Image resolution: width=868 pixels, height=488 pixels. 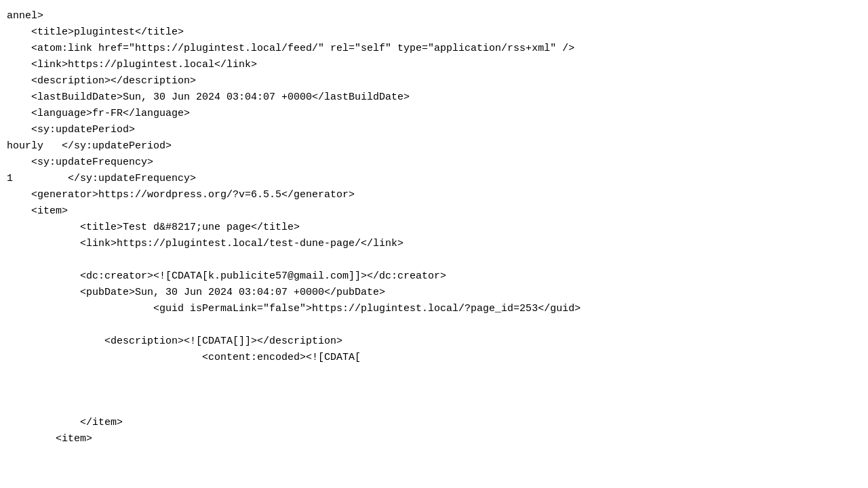 I want to click on line-12: <item>, so click(x=434, y=211).